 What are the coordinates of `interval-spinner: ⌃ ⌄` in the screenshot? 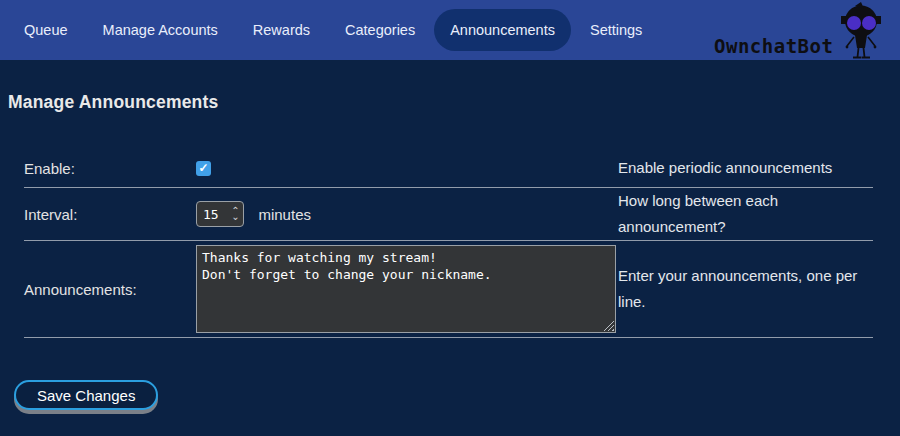 It's located at (236, 214).